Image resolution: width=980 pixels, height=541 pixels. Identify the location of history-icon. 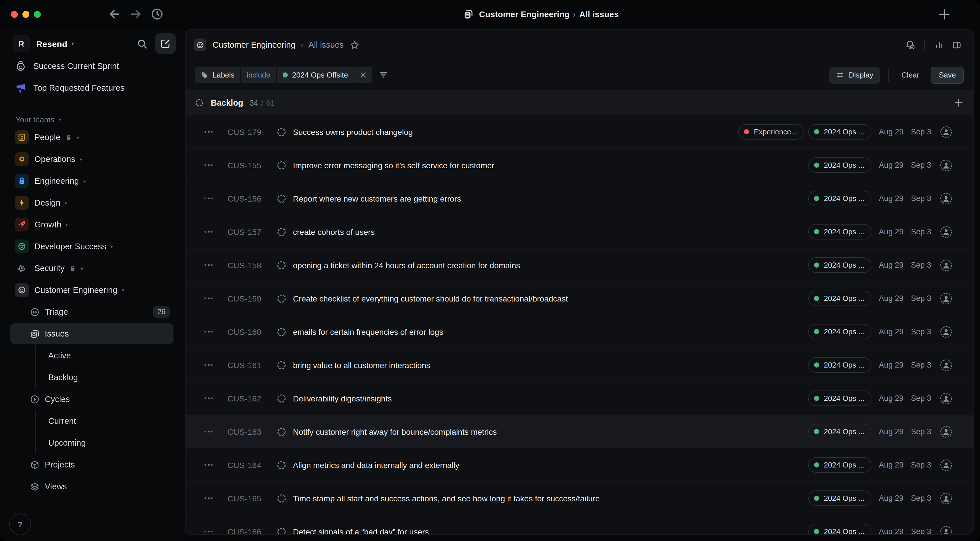
(157, 14).